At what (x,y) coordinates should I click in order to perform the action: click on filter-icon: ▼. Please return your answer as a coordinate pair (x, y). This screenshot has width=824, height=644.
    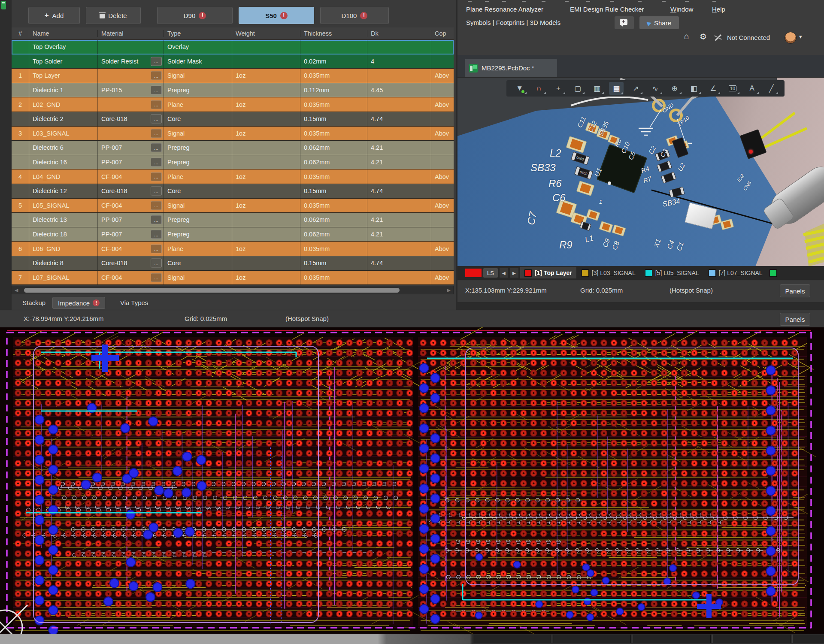
    Looking at the image, I should click on (520, 88).